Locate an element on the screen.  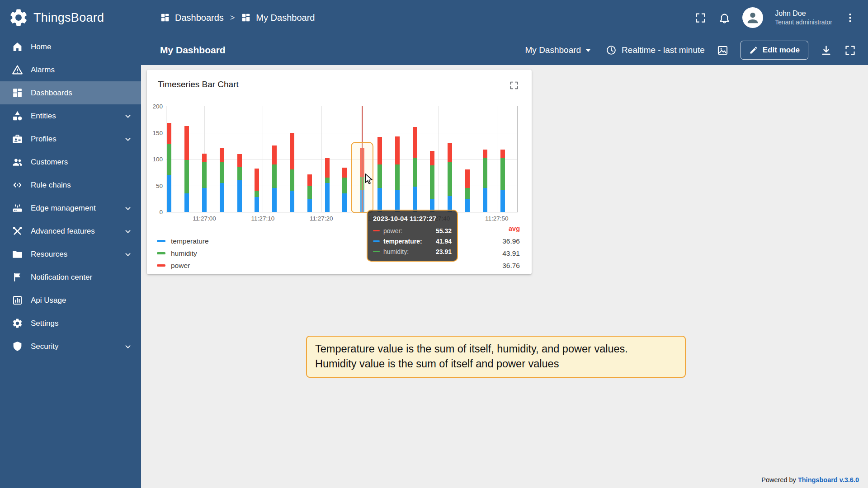
edge-management-icon is located at coordinates (17, 208).